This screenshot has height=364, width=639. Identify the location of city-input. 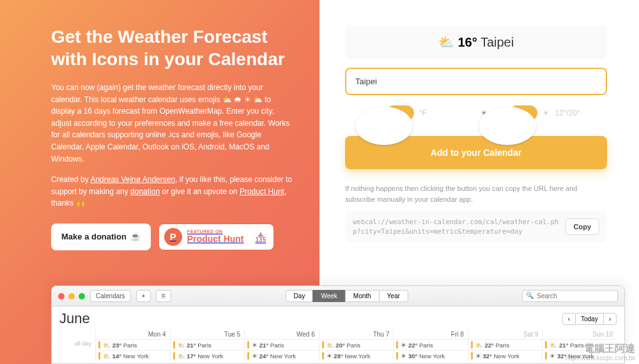
(476, 82).